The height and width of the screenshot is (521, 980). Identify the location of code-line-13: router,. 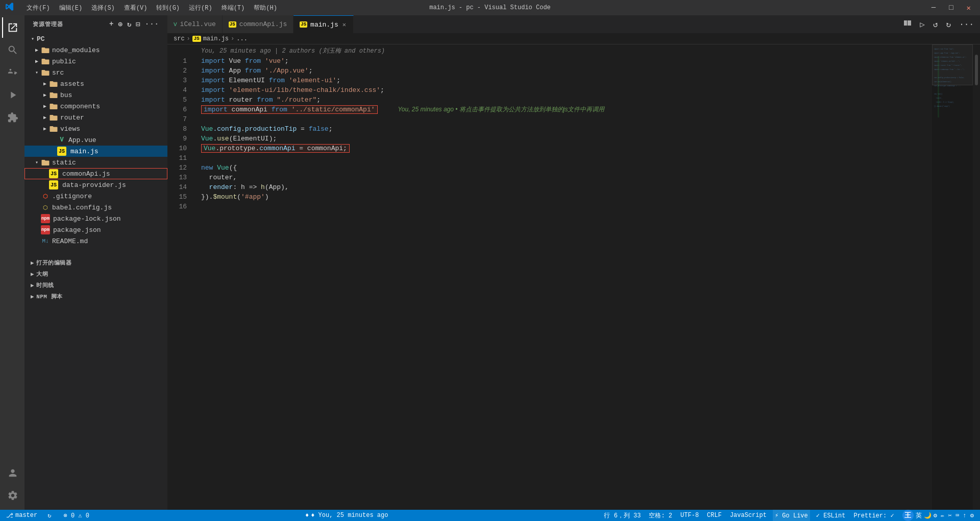
(567, 178).